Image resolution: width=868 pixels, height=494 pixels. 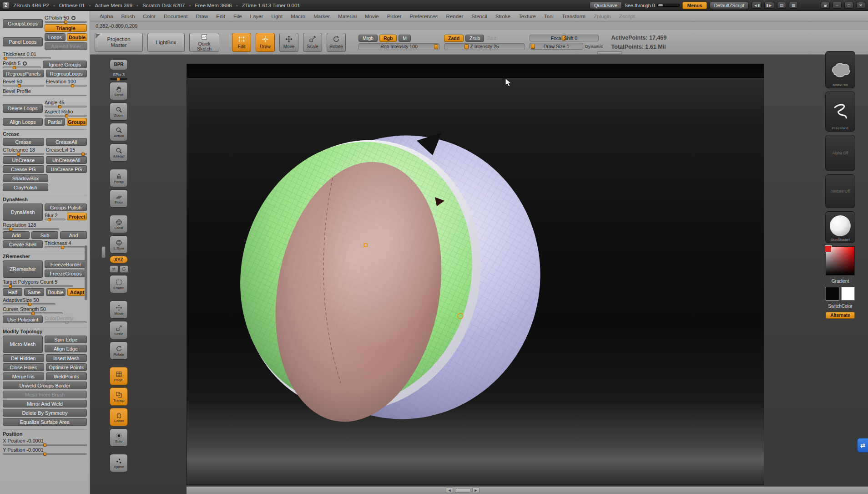 I want to click on bevel-slider: Bevel 50, so click(x=24, y=83).